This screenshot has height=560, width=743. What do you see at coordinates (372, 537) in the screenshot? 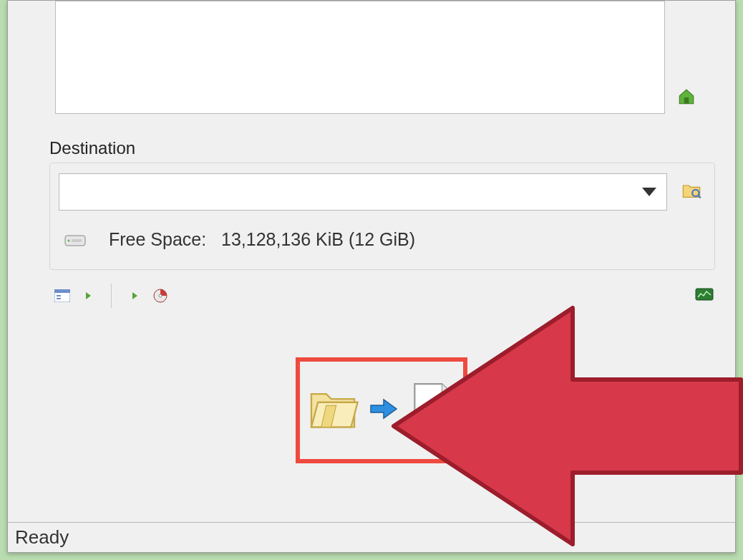
I see `status-bar: Ready` at bounding box center [372, 537].